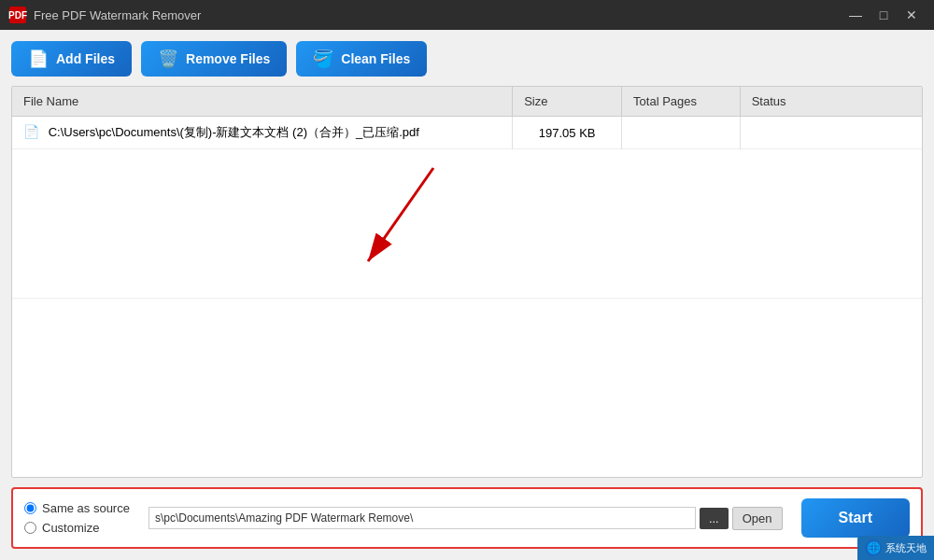 Image resolution: width=934 pixels, height=560 pixels. What do you see at coordinates (568, 133) in the screenshot?
I see `cell-size: 197.05 KB` at bounding box center [568, 133].